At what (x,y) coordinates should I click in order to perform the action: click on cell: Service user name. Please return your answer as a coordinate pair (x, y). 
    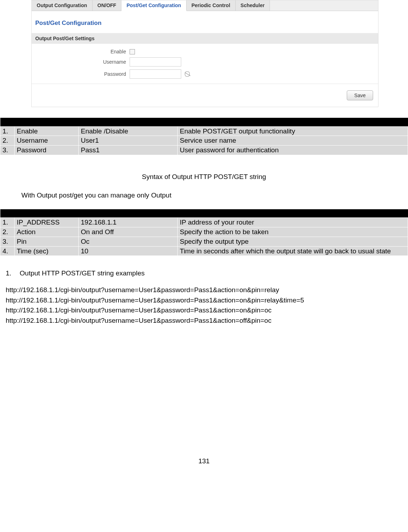
    Looking at the image, I should click on (293, 141).